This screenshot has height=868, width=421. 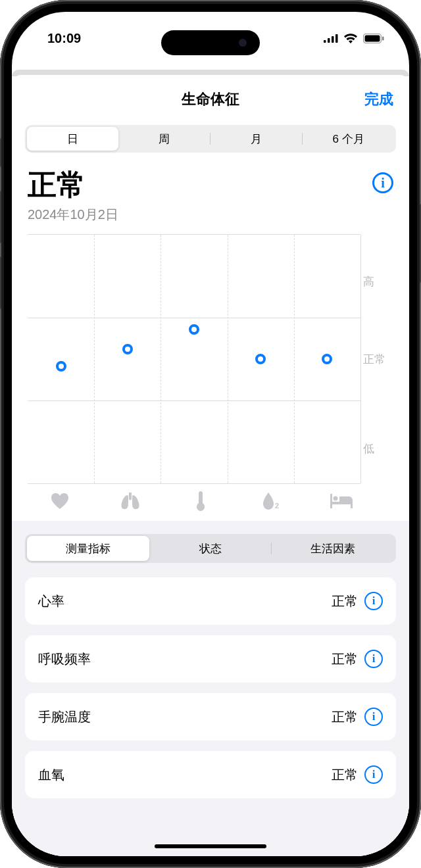 I want to click on metric-name: 心率, so click(x=51, y=601).